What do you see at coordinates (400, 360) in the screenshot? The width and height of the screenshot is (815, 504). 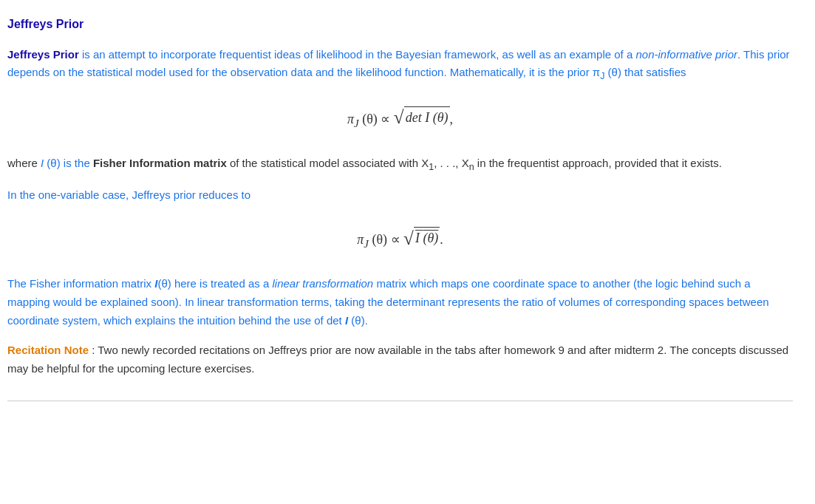 I see `recitation-paragraph: Recitation Note : Two newly recorded rec…` at bounding box center [400, 360].